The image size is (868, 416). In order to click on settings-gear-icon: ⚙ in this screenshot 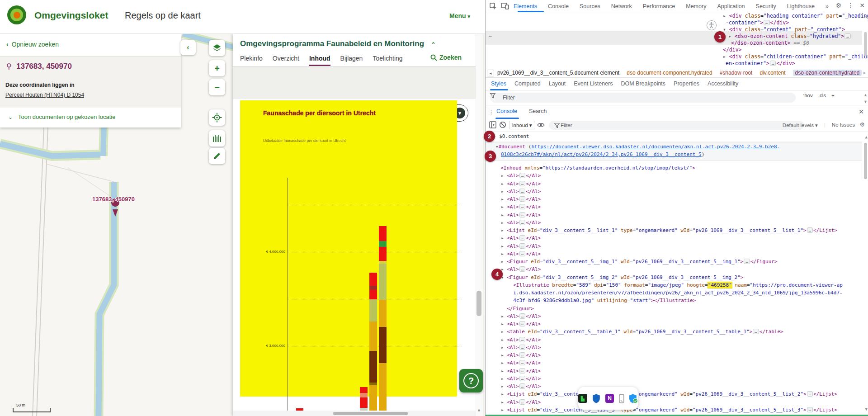, I will do `click(839, 5)`.